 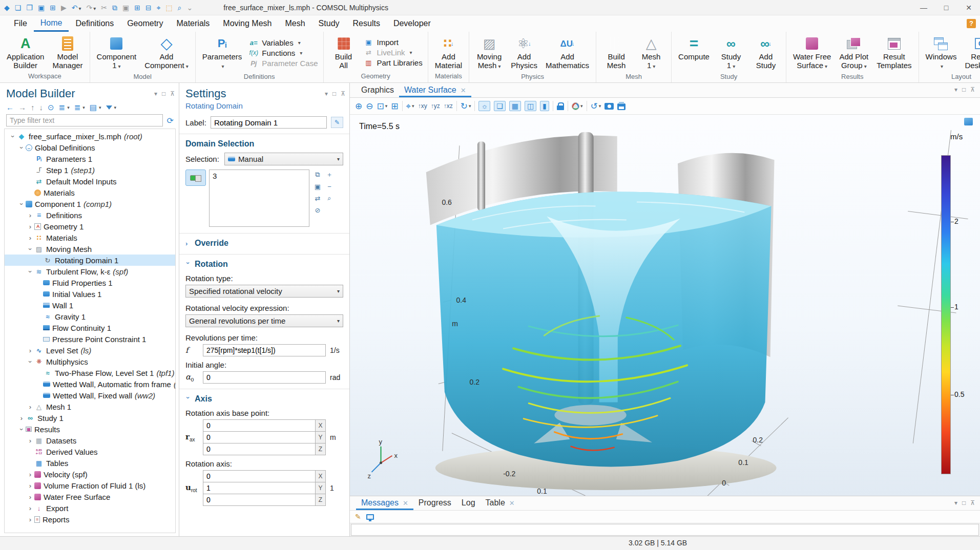 What do you see at coordinates (665, 530) in the screenshot?
I see `messages-field` at bounding box center [665, 530].